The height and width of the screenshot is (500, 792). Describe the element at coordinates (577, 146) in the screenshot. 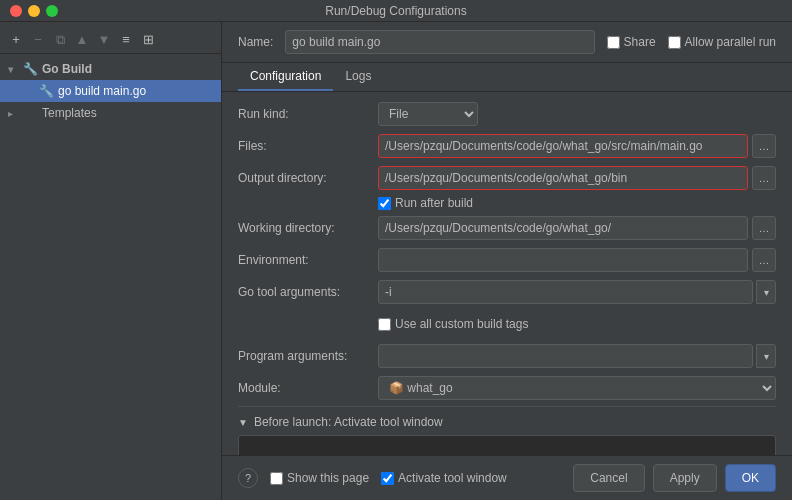

I see `files-control: …` at that location.